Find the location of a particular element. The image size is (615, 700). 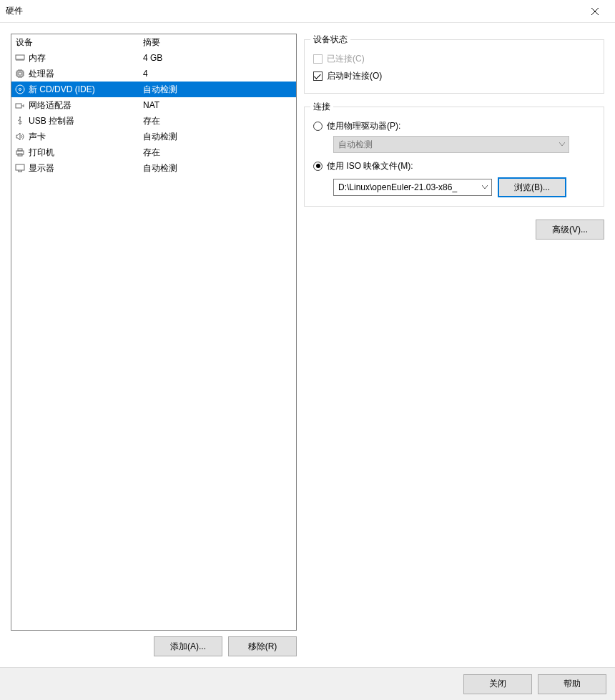

titlebar: 硬件 is located at coordinates (308, 11).